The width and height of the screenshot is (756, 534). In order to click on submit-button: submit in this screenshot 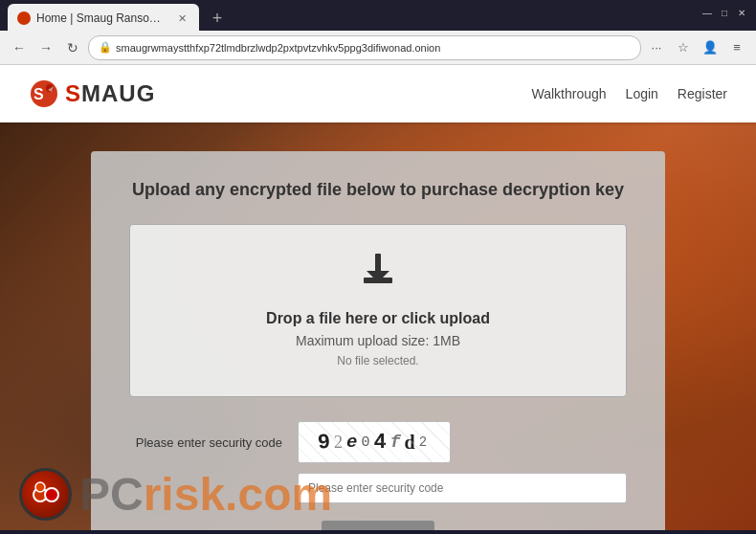, I will do `click(378, 525)`.